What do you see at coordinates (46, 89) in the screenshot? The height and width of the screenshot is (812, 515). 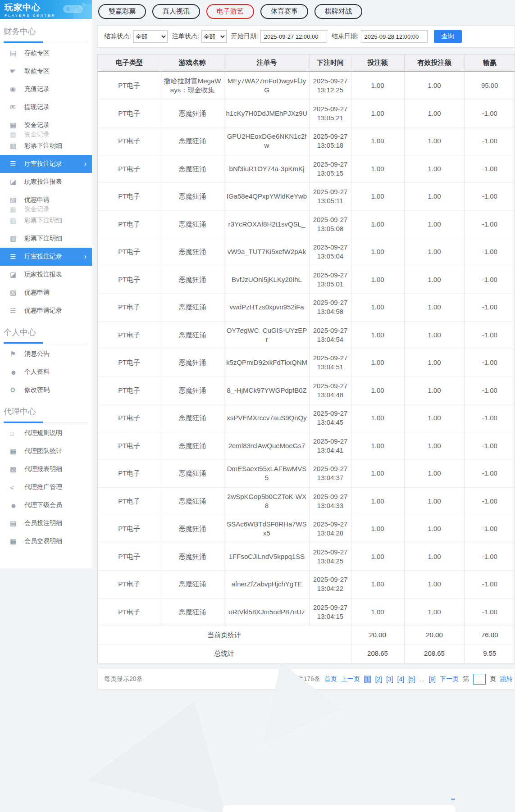 I see `sidebar-item-recharge-records: ◉充值记录` at bounding box center [46, 89].